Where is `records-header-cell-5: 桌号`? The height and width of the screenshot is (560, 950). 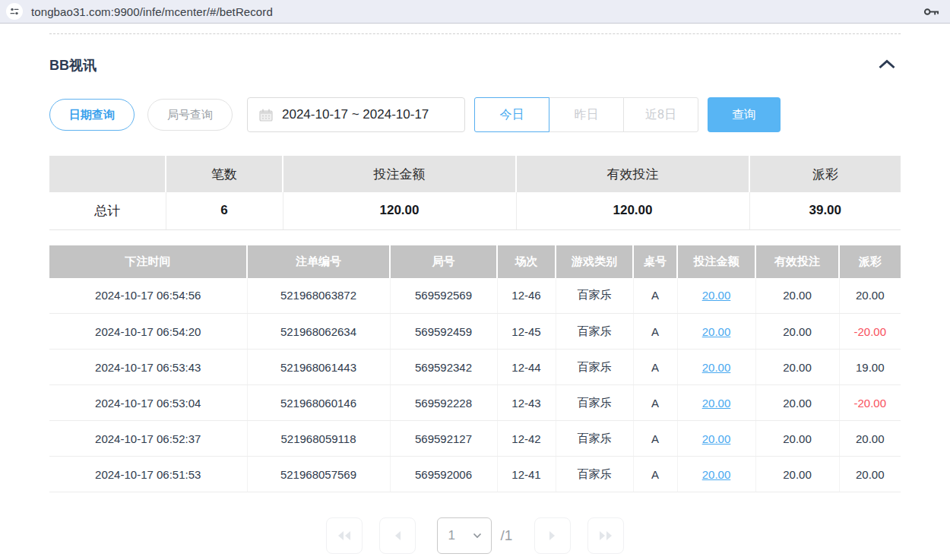 records-header-cell-5: 桌号 is located at coordinates (655, 261).